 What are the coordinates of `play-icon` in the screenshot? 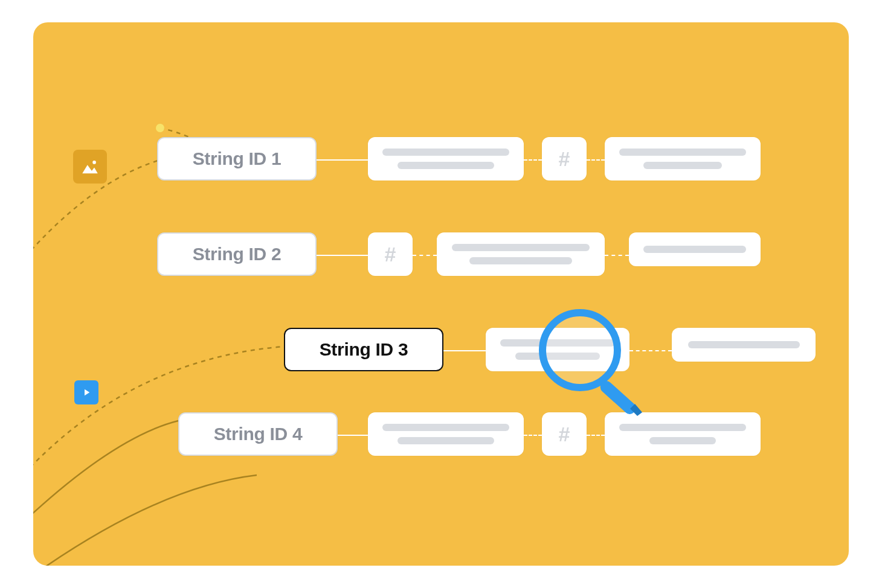 It's located at (86, 392).